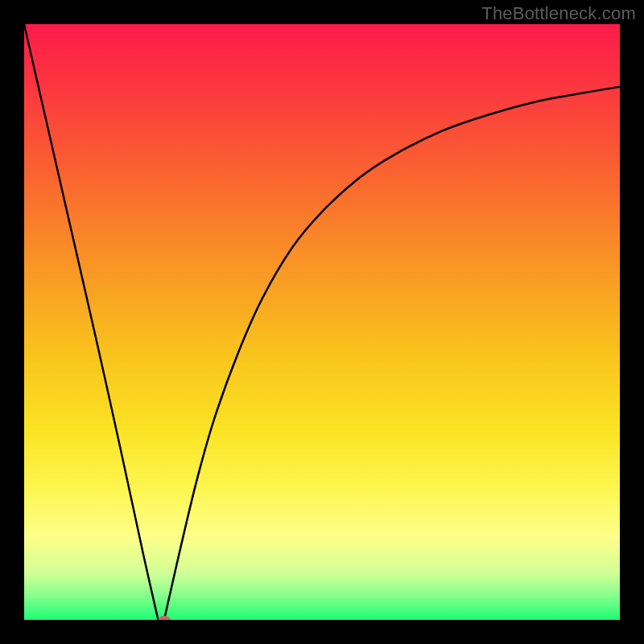 This screenshot has height=644, width=644. I want to click on watermark-text: TheBottleneck.com, so click(559, 14).